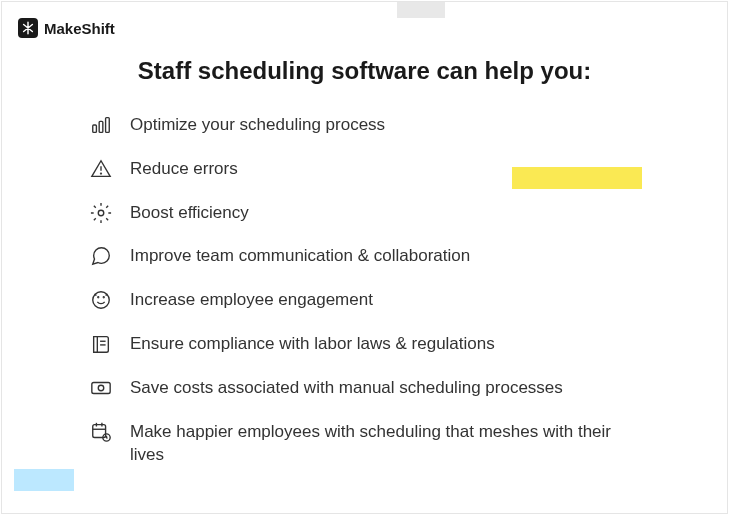 This screenshot has height=515, width=731. I want to click on benefit-text: Make happier employees with scheduling t…, so click(380, 444).